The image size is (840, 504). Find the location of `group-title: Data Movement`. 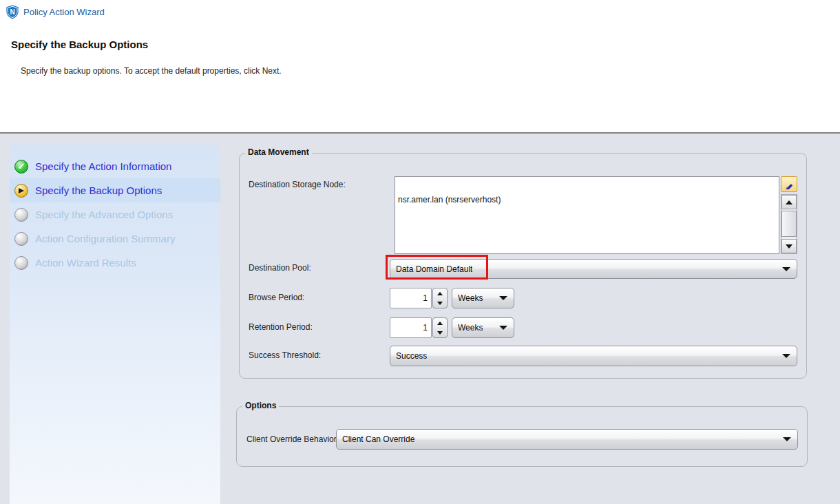

group-title: Data Movement is located at coordinates (278, 152).